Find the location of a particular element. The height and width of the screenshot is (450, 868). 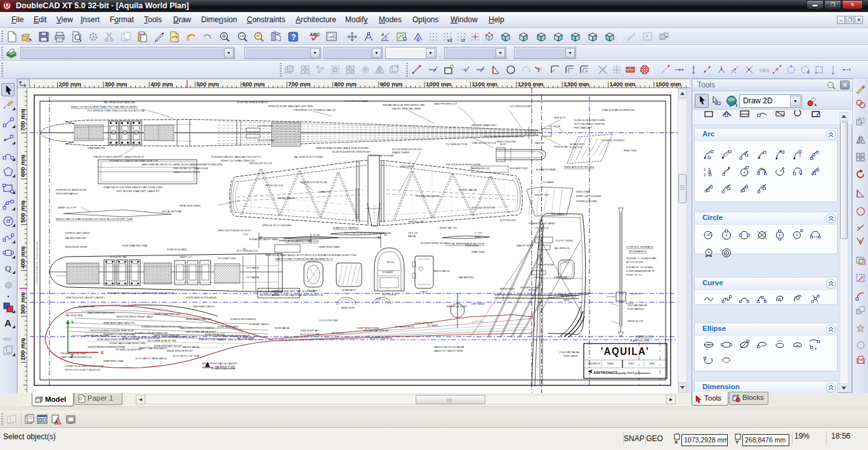

svg-text: RIGHT TAIL TOP is located at coordinates (449, 228).